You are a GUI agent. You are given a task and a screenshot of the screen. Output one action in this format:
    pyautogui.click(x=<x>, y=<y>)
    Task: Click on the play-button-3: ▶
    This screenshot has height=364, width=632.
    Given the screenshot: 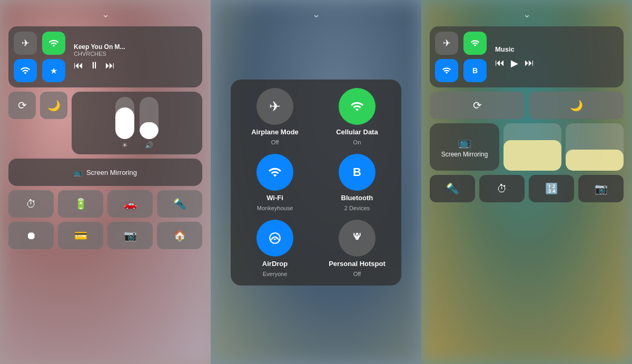 What is the action you would take?
    pyautogui.click(x=515, y=63)
    